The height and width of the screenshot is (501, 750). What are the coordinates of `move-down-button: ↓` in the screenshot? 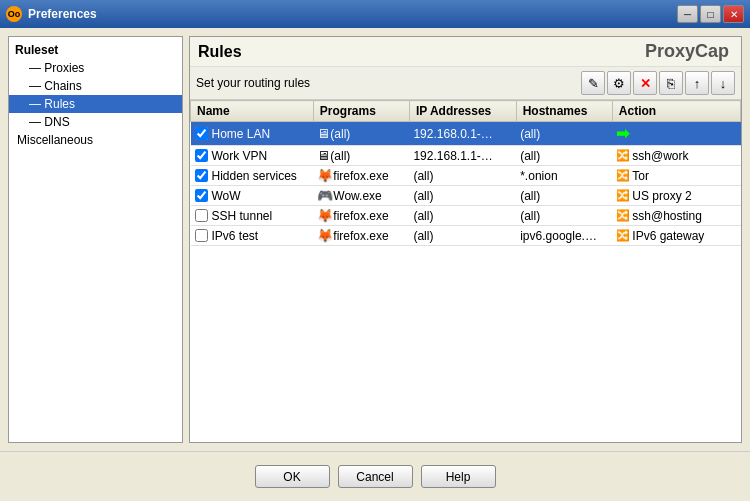 It's located at (723, 83).